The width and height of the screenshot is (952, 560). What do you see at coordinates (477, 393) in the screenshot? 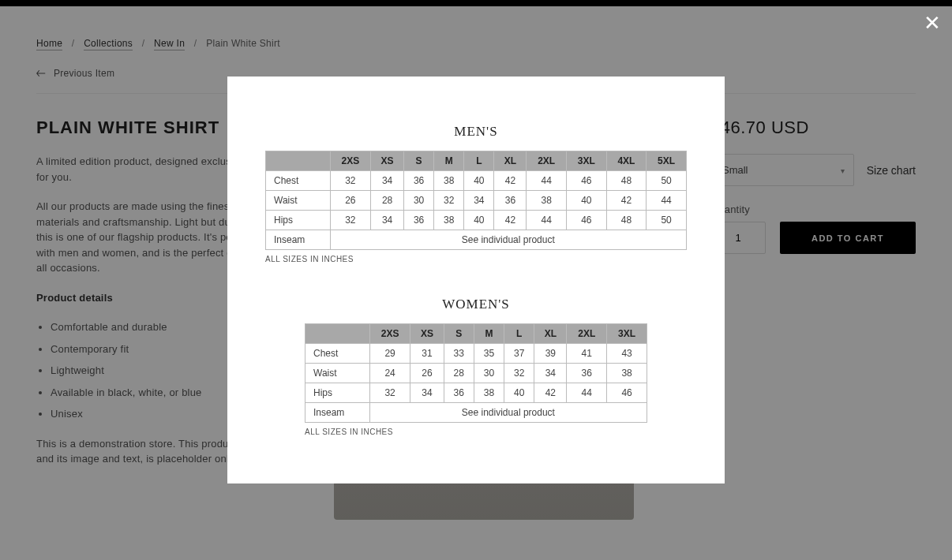
I see `table-row: Hips 3234363840424446` at bounding box center [477, 393].